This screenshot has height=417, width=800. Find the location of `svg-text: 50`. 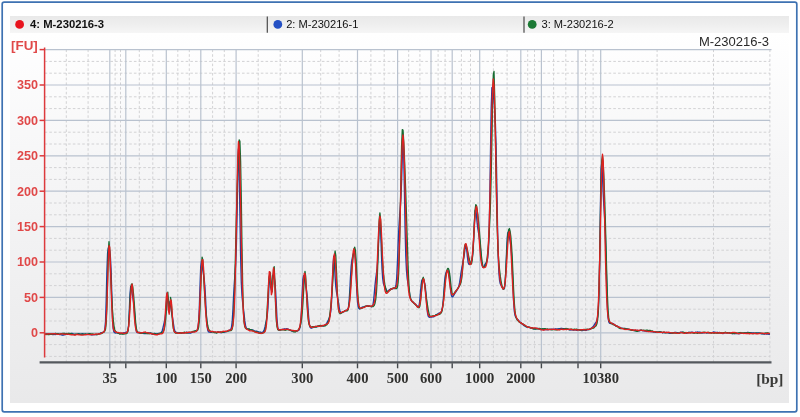

svg-text: 50 is located at coordinates (31, 298).